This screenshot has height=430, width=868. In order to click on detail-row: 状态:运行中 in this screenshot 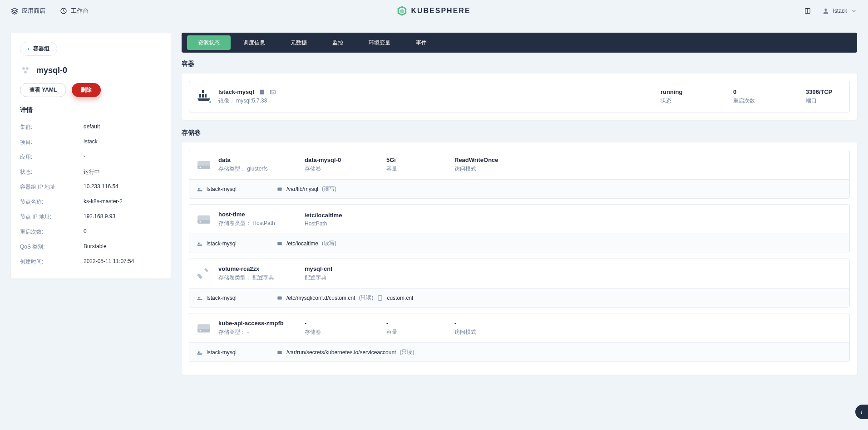, I will do `click(91, 172)`.